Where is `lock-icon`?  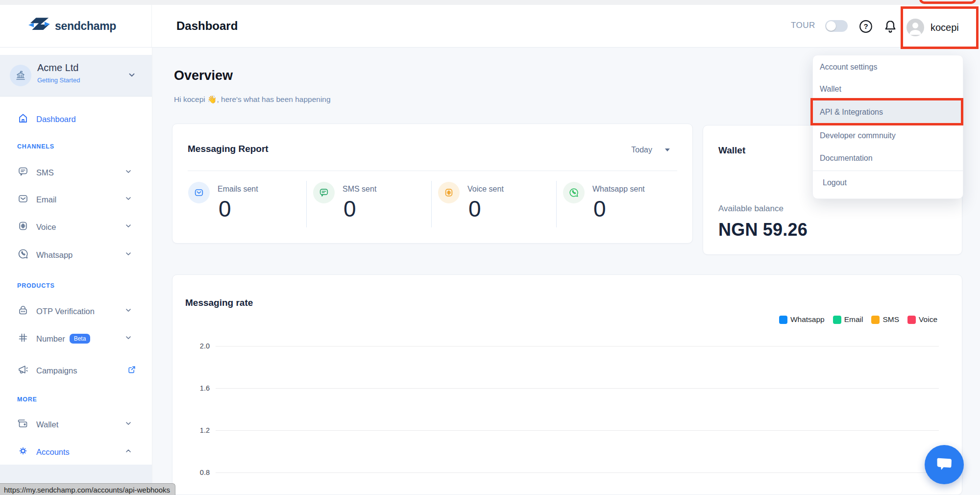
lock-icon is located at coordinates (23, 311).